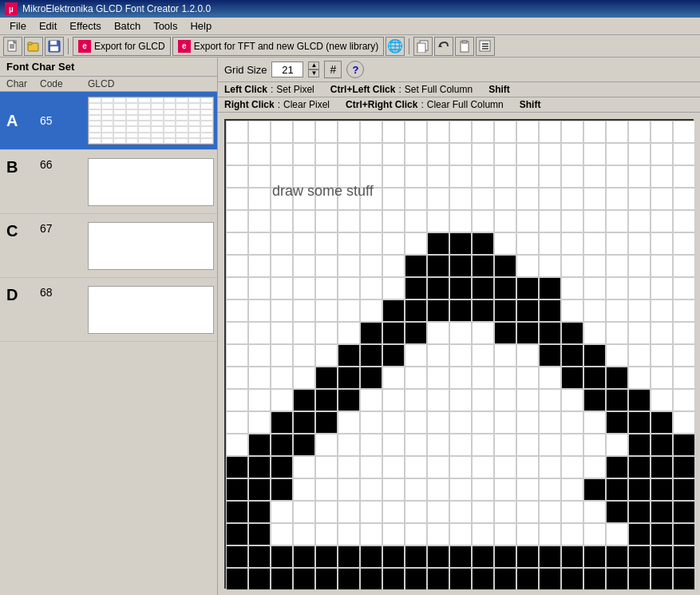 This screenshot has height=595, width=700. I want to click on new-button, so click(13, 46).